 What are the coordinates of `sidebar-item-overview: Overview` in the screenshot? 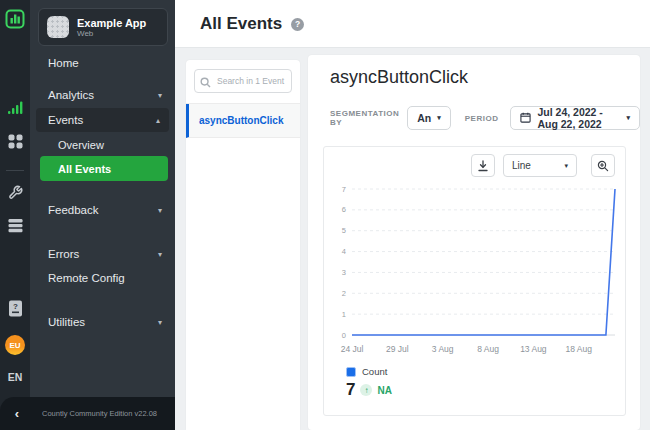 It's located at (102, 145).